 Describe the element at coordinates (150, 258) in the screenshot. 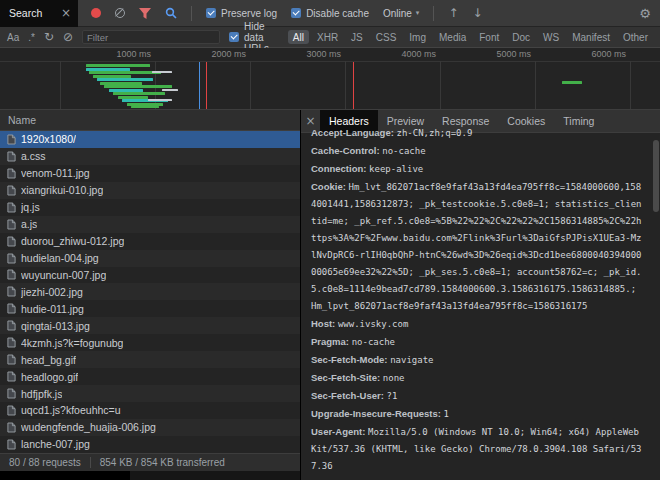

I see `request-row: hudielan-004.jpg` at that location.